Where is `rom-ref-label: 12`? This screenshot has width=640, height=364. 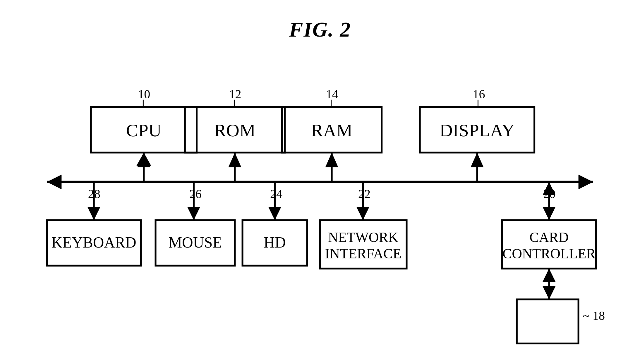 rom-ref-label: 12 is located at coordinates (235, 94).